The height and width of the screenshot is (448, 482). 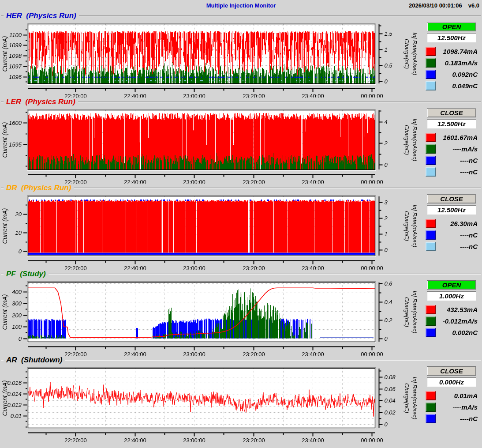 I want to click on pf-legend: OPEN 1.000Hz 432.53mA-0.012mA/s0.002nC, so click(x=452, y=309).